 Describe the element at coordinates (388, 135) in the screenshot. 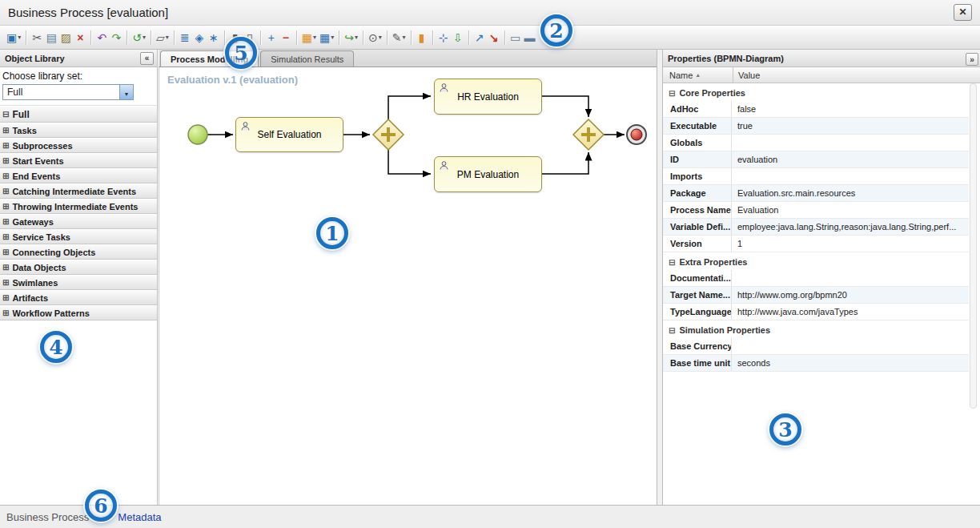

I see `parallel-gateway-diverging` at that location.